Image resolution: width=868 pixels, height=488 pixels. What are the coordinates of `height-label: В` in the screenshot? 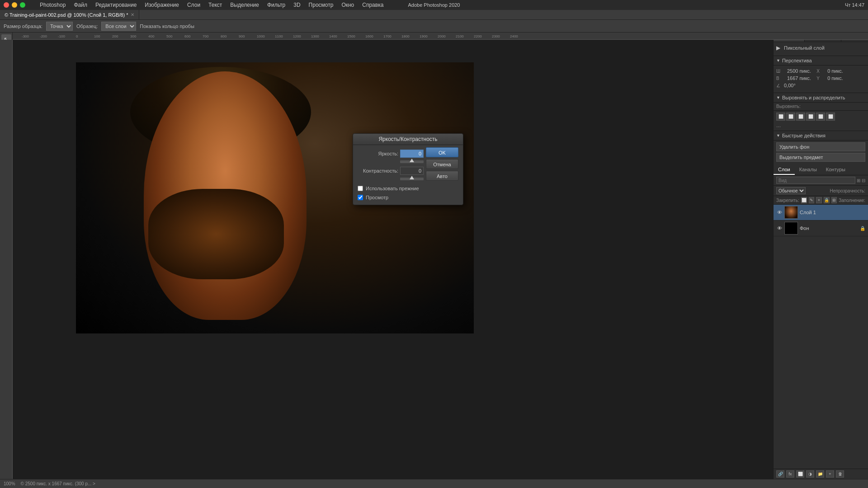 It's located at (781, 79).